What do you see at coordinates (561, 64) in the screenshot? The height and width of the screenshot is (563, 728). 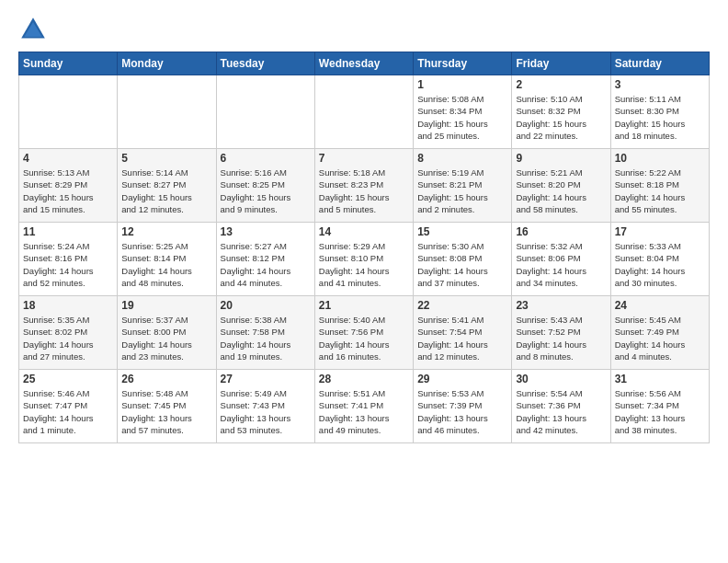 I see `header-cell-friday: Friday` at bounding box center [561, 64].